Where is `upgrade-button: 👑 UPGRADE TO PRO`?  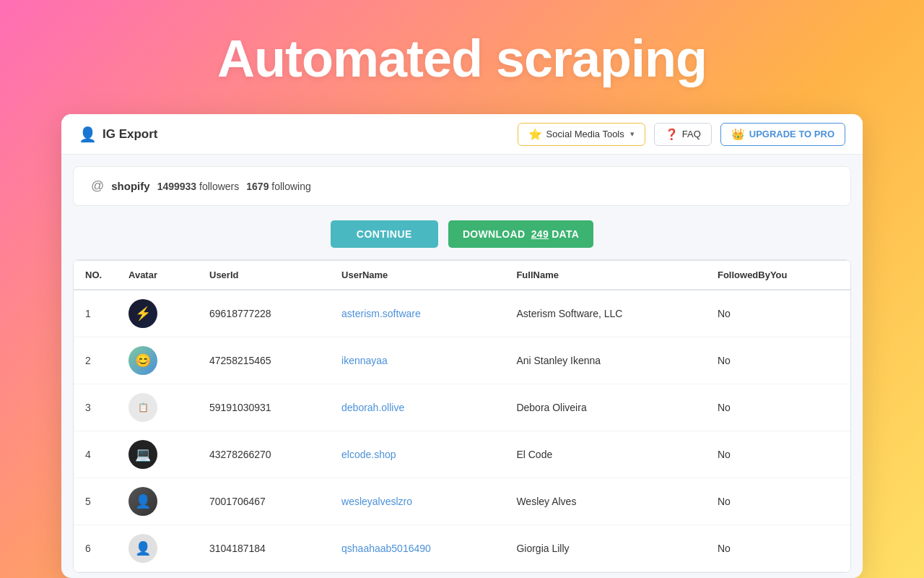 upgrade-button: 👑 UPGRADE TO PRO is located at coordinates (783, 134).